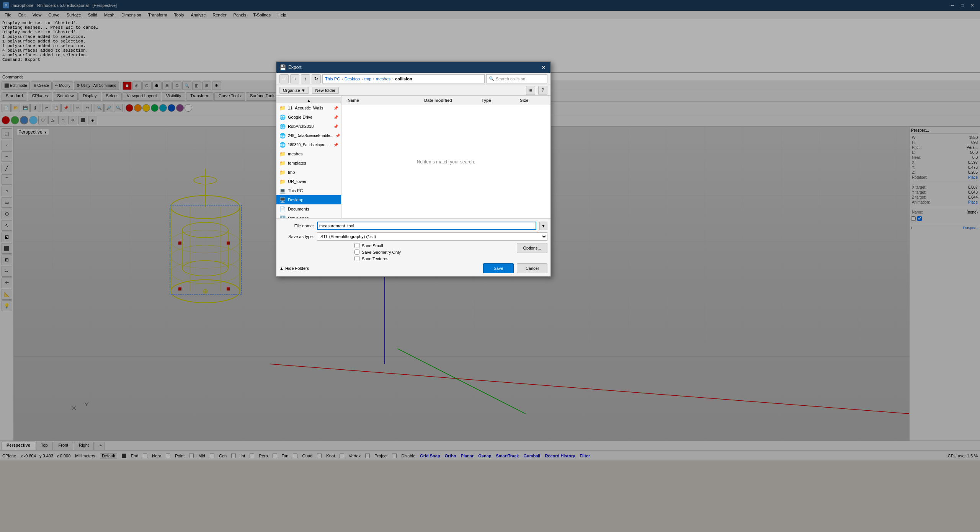  What do you see at coordinates (377, 259) in the screenshot?
I see `check-save-textures: Save Textures` at bounding box center [377, 259].